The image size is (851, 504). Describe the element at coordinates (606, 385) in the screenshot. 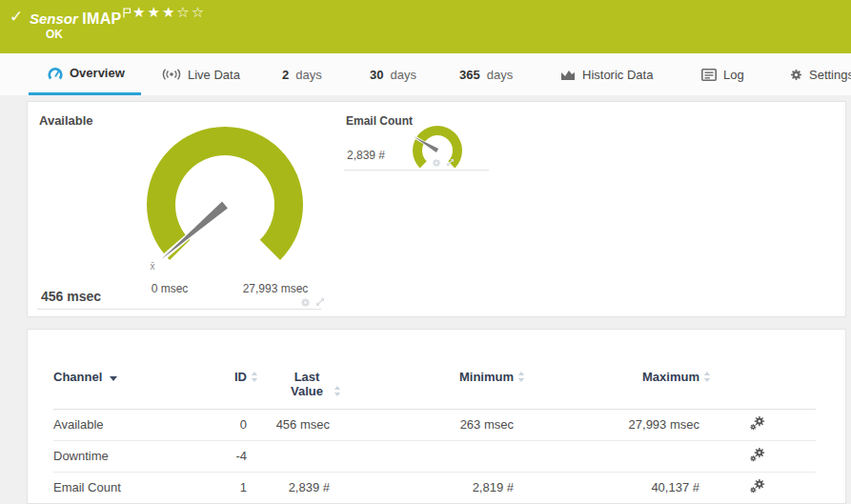

I see `column-header-maximum: Maximum` at that location.